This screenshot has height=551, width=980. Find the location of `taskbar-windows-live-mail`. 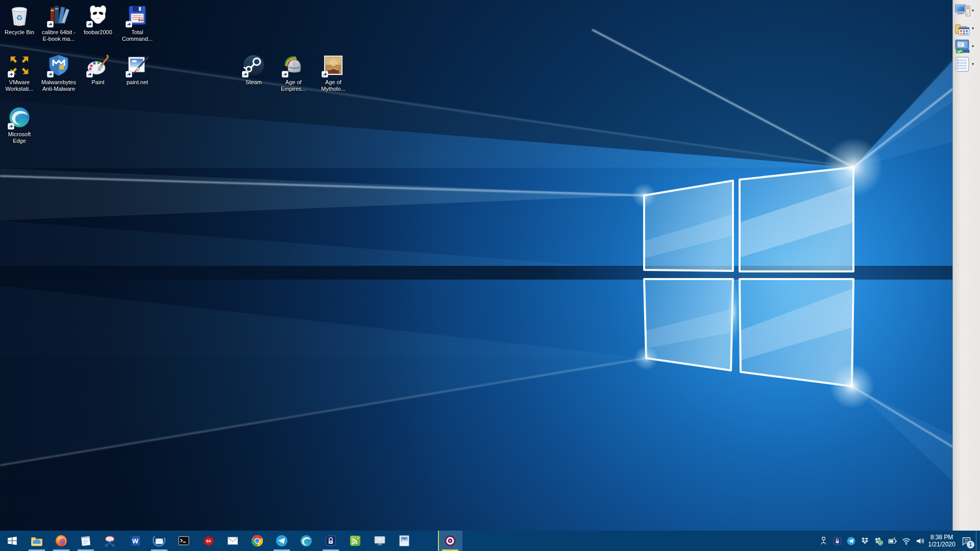

taskbar-windows-live-mail is located at coordinates (159, 541).